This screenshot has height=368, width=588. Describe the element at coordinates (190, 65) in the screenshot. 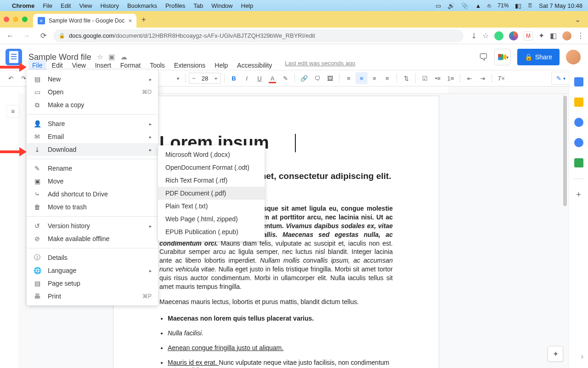

I see `docs-menu-extensions: Extensions` at that location.